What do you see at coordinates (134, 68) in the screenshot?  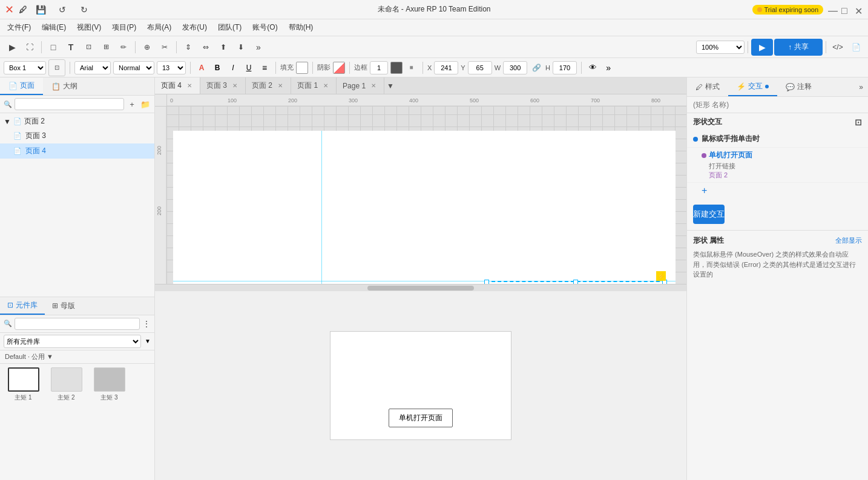 I see `font-style-select: Normal Bold Italic` at bounding box center [134, 68].